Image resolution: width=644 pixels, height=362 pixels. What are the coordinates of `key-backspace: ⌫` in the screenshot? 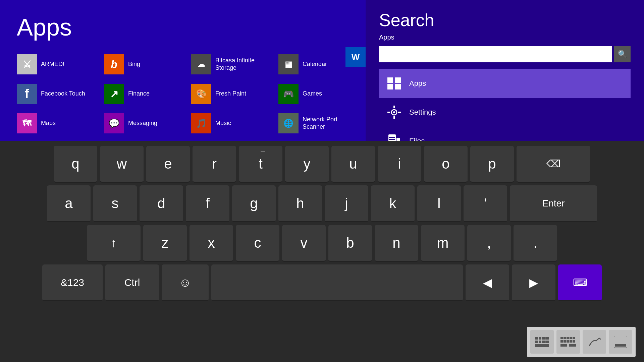 It's located at (553, 164).